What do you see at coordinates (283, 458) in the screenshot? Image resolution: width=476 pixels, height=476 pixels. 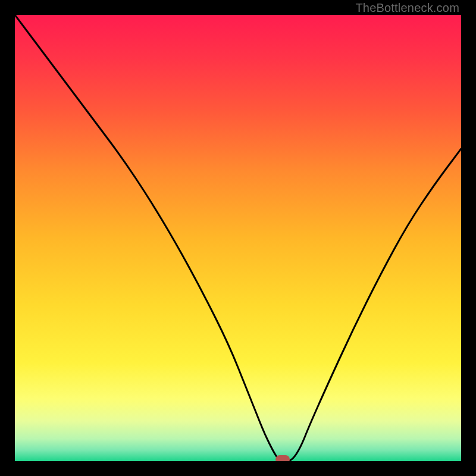 I see `optimum-marker` at bounding box center [283, 458].